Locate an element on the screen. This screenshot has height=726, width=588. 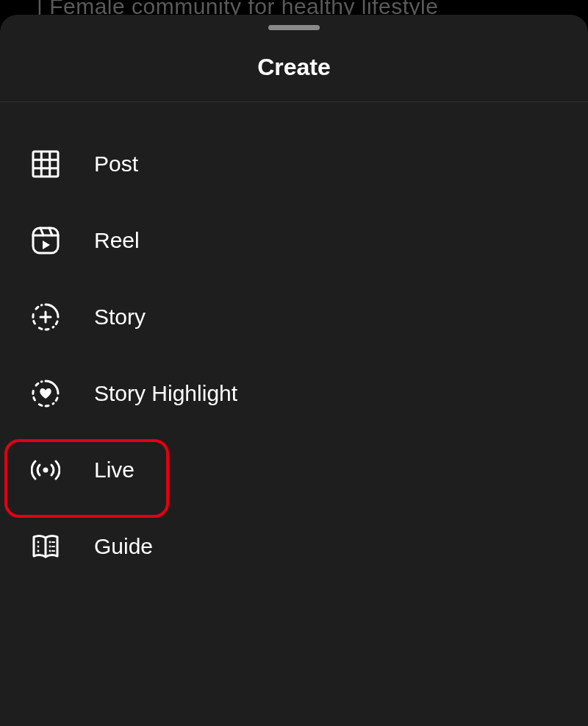
menu-item-live: Live is located at coordinates (294, 470).